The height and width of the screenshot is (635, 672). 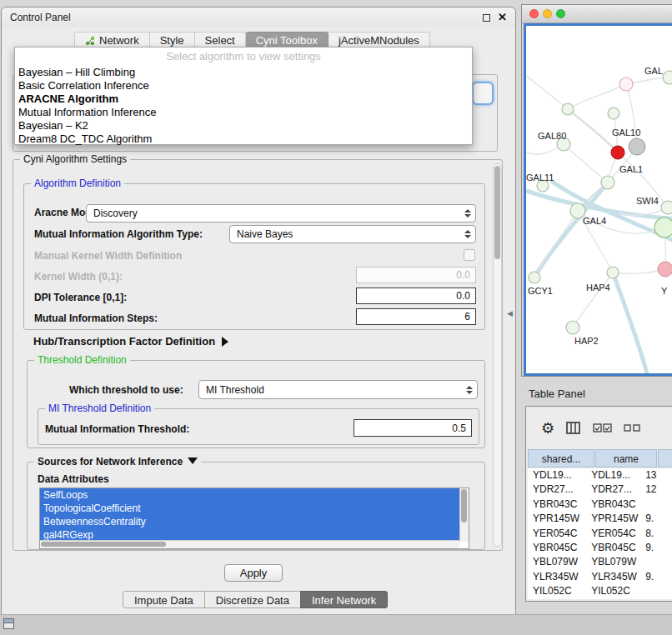 I want to click on table-row: YPR145WYPR145W9., so click(x=600, y=518).